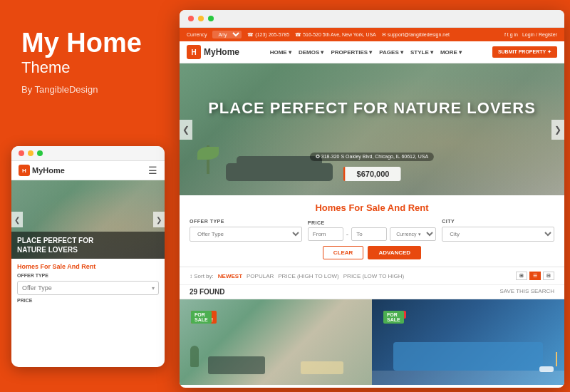 The image size is (570, 392). Describe the element at coordinates (88, 275) in the screenshot. I see `mobile-offer-label: OFFER TYPE` at that location.